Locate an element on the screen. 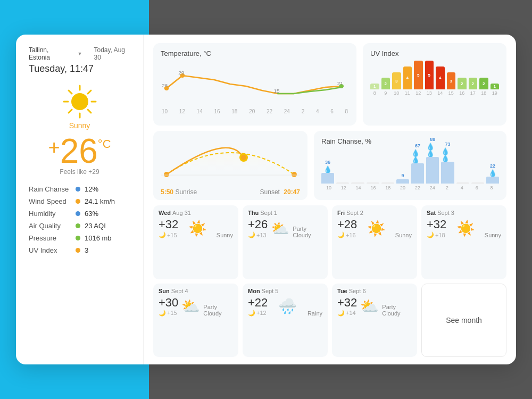  rain-x-label: 2 is located at coordinates (447, 188).